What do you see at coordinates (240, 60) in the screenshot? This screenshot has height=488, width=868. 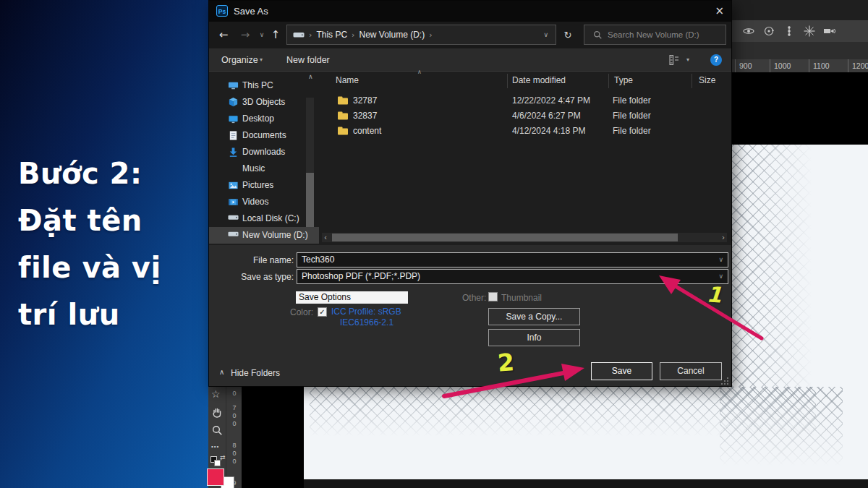 I see `organize-button: Organize` at bounding box center [240, 60].